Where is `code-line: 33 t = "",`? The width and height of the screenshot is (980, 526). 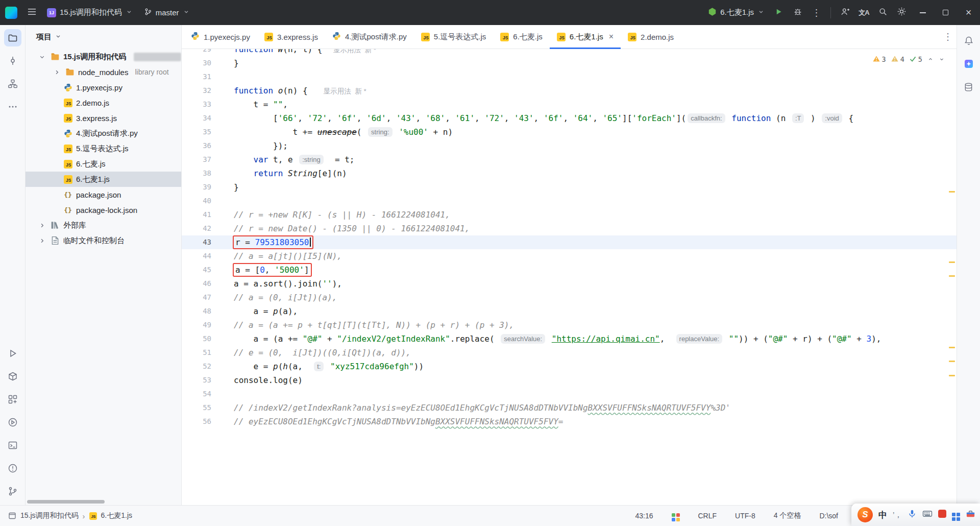 code-line: 33 t = "", is located at coordinates (569, 104).